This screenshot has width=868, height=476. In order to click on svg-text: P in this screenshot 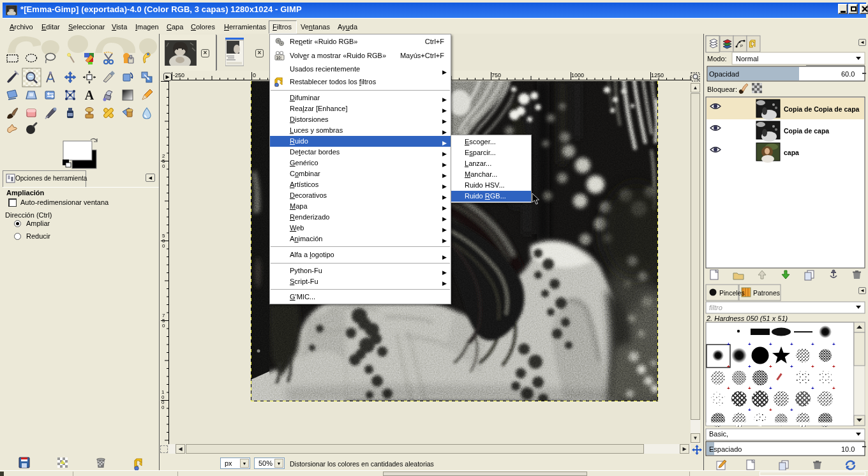, I will do `click(742, 46)`.